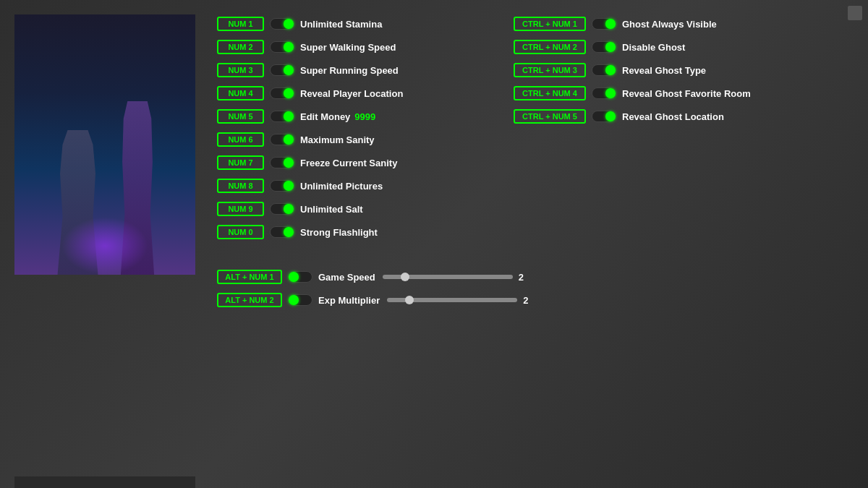 This screenshot has height=488, width=868. I want to click on key-badge: CTRL + NUM 4, so click(550, 93).